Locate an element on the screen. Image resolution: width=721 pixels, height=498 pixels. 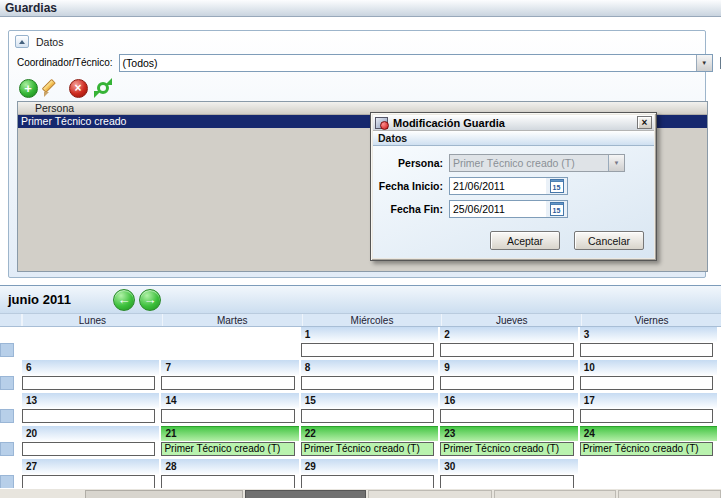
pencil-icon is located at coordinates (53, 88).